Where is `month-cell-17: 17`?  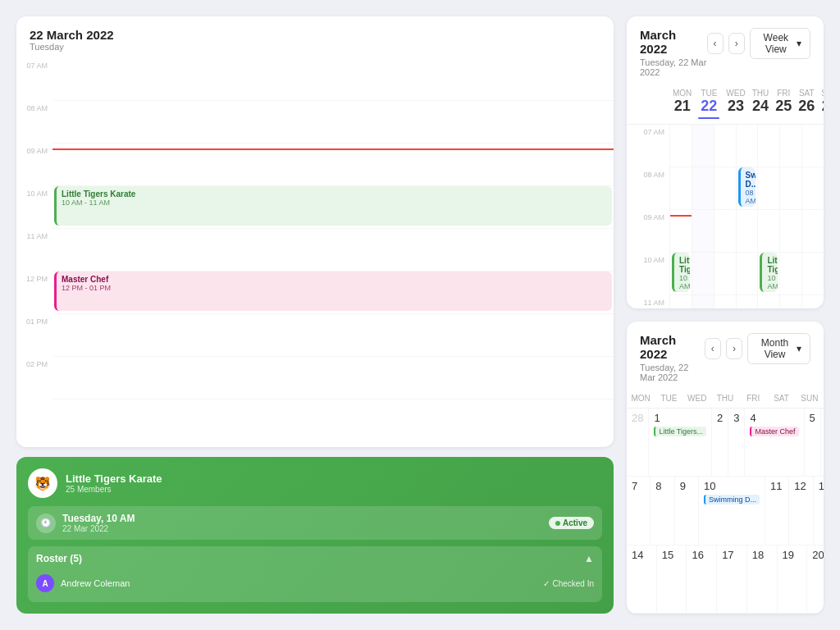
month-cell-17: 17 is located at coordinates (732, 579).